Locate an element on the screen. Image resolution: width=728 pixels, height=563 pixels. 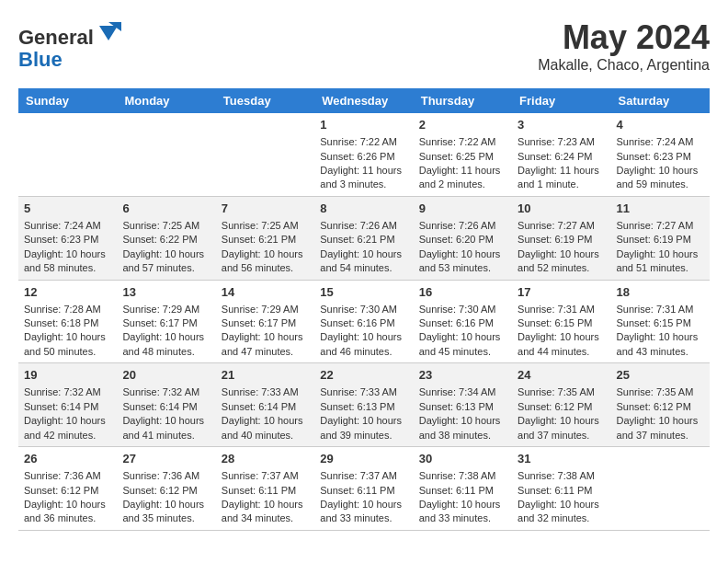
day-info: Sunrise: 7:26 AM is located at coordinates (364, 226).